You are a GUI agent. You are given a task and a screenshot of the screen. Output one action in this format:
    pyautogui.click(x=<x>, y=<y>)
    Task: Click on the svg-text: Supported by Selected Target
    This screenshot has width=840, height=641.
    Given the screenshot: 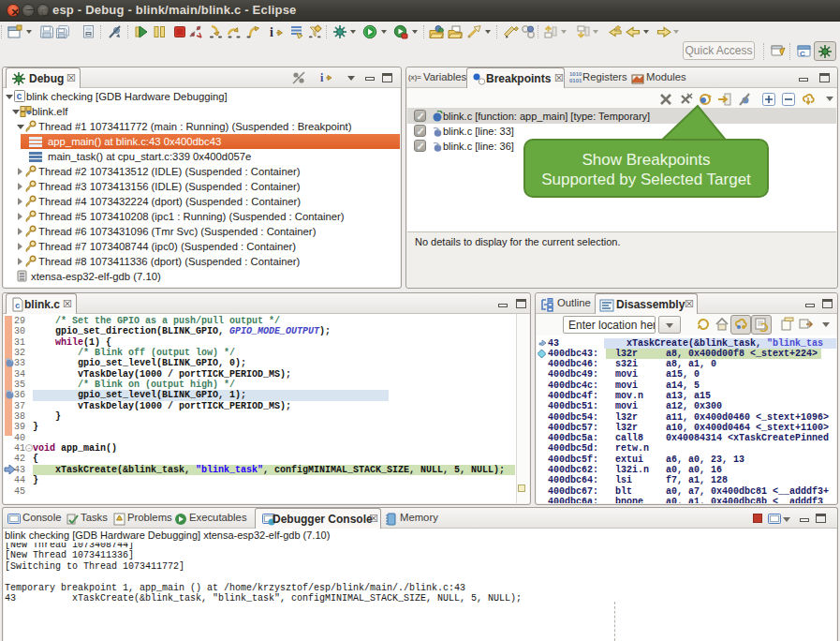 What is the action you would take?
    pyautogui.click(x=646, y=180)
    